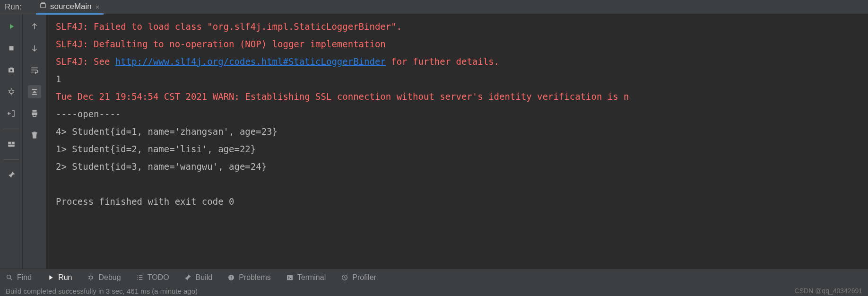 This screenshot has width=868, height=296. I want to click on build-tab: Build, so click(199, 278).